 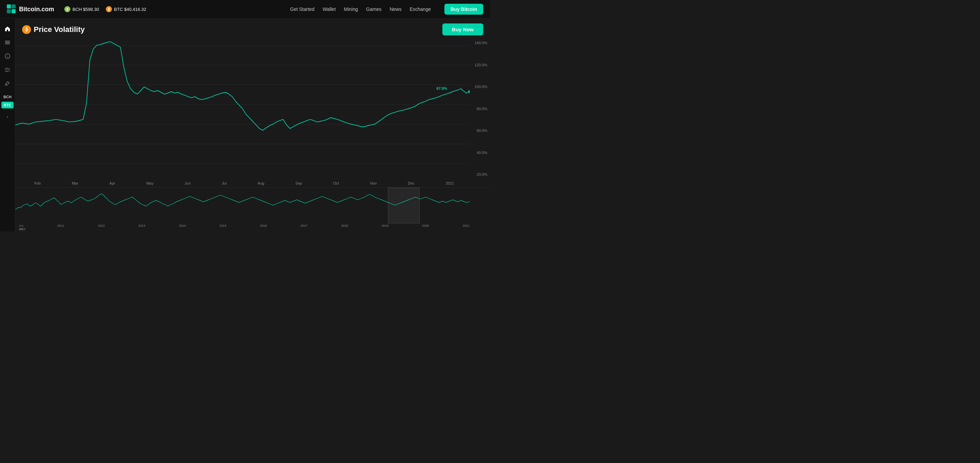 I want to click on bch-icon: ₿, so click(x=67, y=9).